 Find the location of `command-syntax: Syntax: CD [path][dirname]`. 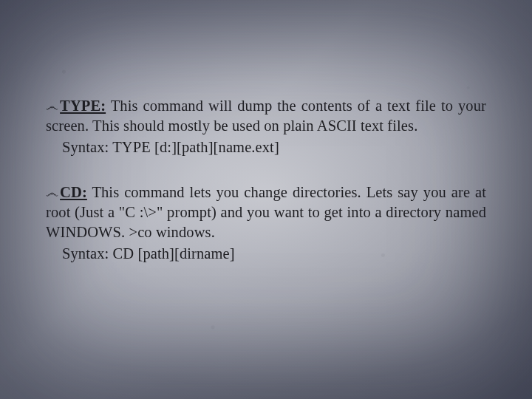

command-syntax: Syntax: CD [path][dirname] is located at coordinates (266, 254).